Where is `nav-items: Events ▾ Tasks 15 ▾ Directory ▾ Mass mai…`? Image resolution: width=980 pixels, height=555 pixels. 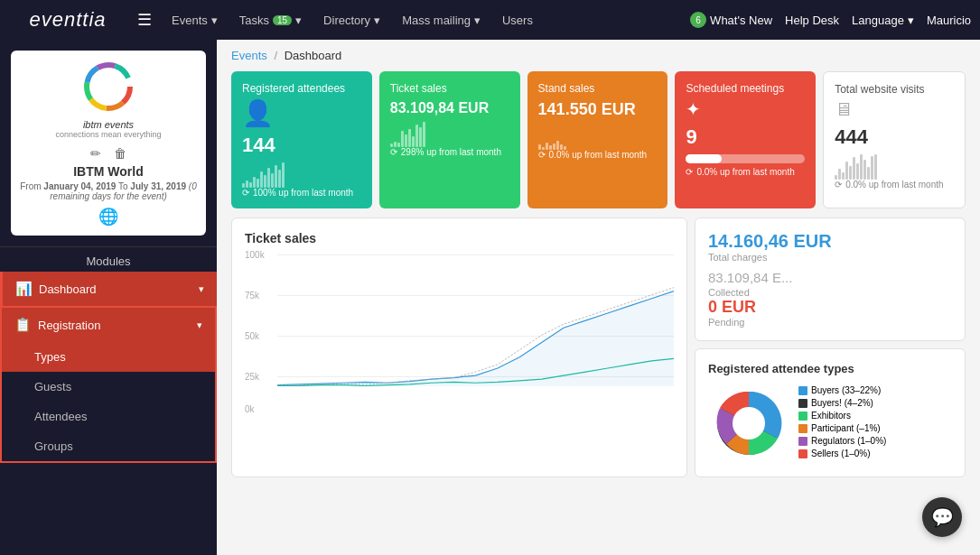 nav-items: Events ▾ Tasks 15 ▾ Directory ▾ Mass mai… is located at coordinates (426, 20).